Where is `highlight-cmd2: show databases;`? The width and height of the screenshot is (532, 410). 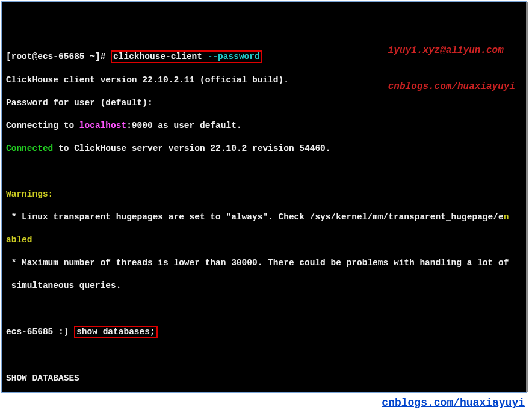 highlight-cmd2: show databases; is located at coordinates (116, 332).